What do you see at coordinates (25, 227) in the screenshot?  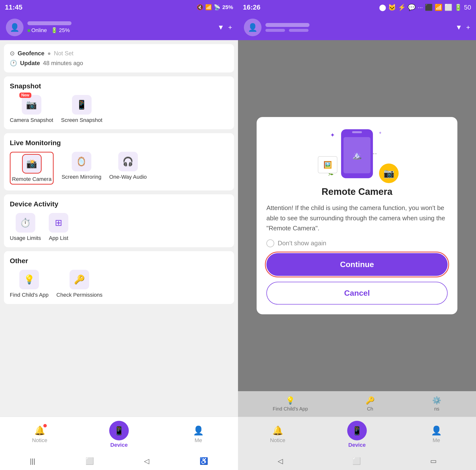 I see `usage-limits-item: ⏱️ Usage Limits` at bounding box center [25, 227].